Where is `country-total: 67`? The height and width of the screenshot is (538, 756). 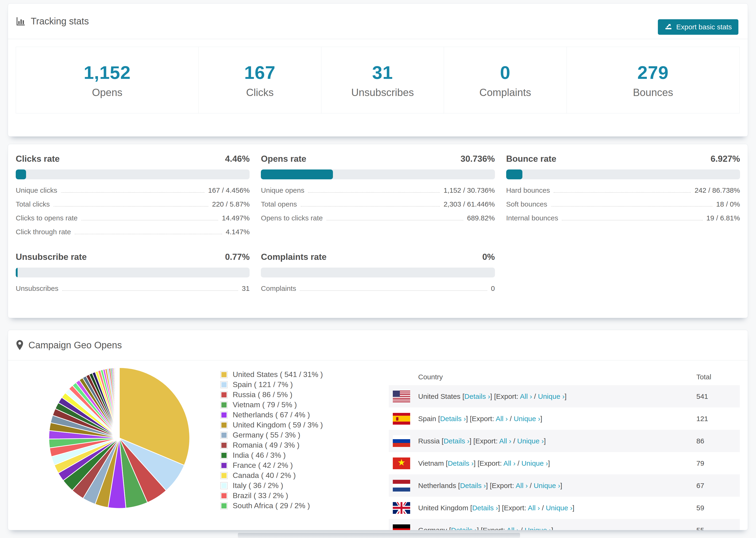
country-total: 67 is located at coordinates (700, 486).